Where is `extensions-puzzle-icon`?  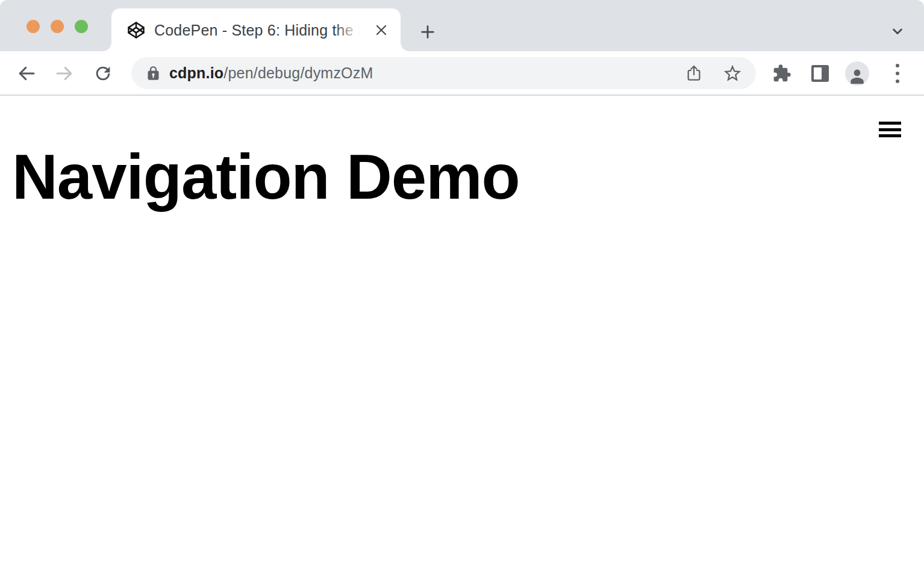 extensions-puzzle-icon is located at coordinates (782, 73).